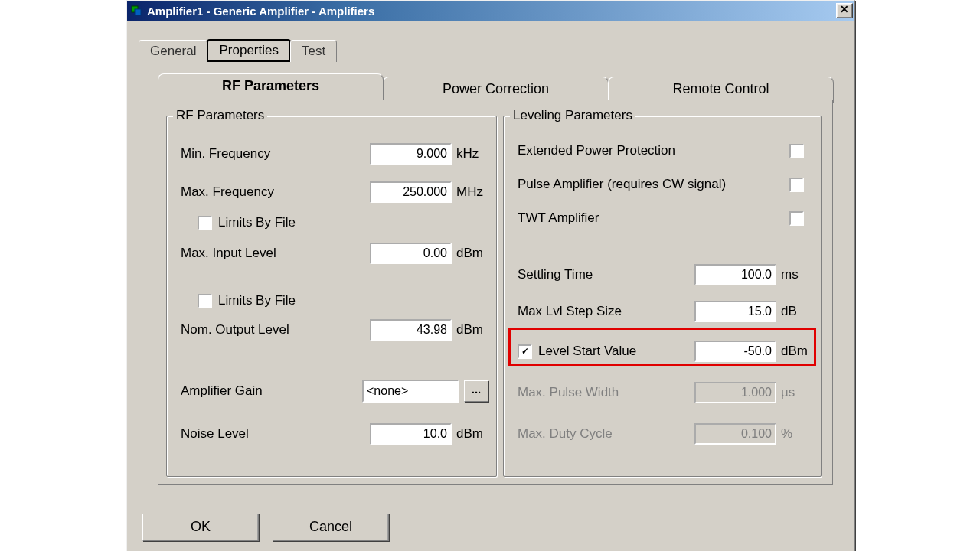 This screenshot has width=980, height=551. What do you see at coordinates (248, 391) in the screenshot?
I see `amplifier-gain-label: Amplifier Gain` at bounding box center [248, 391].